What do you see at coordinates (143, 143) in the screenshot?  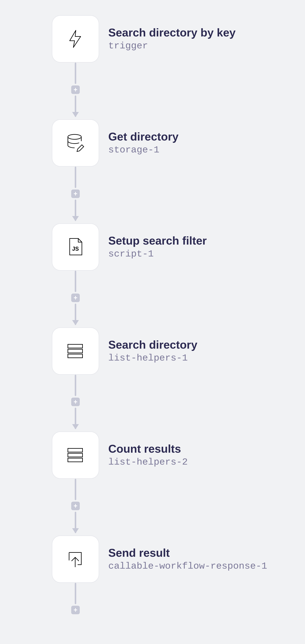 I see `node-label-group: Get directory storage-1` at bounding box center [143, 143].